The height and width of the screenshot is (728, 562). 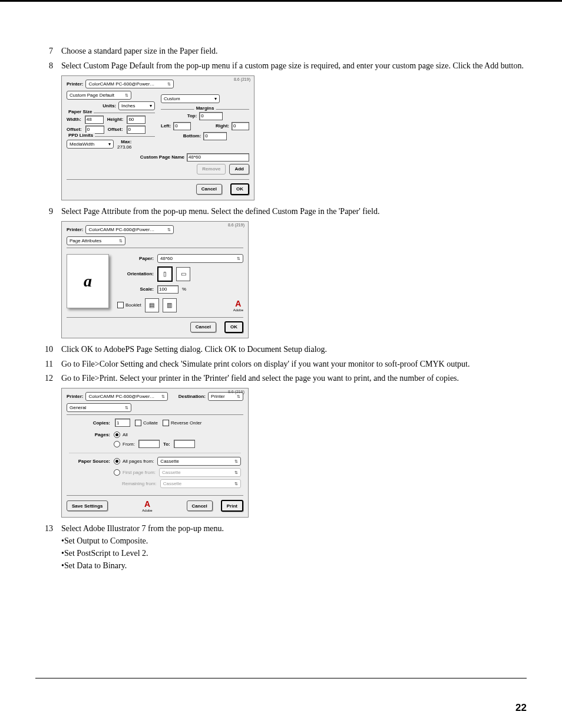 I want to click on remaining-label: Remaining from:, so click(x=139, y=483).